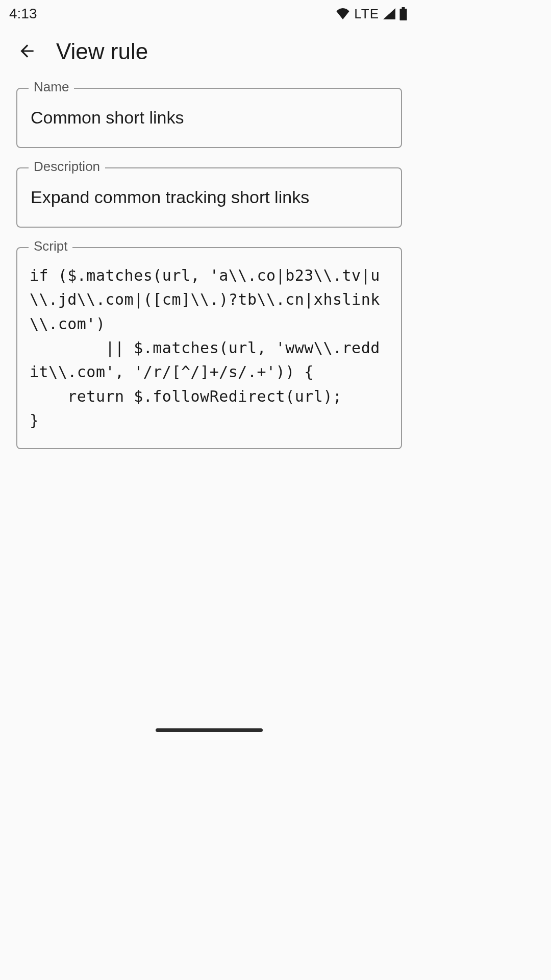  Describe the element at coordinates (366, 14) in the screenshot. I see `network-label: LTE` at that location.